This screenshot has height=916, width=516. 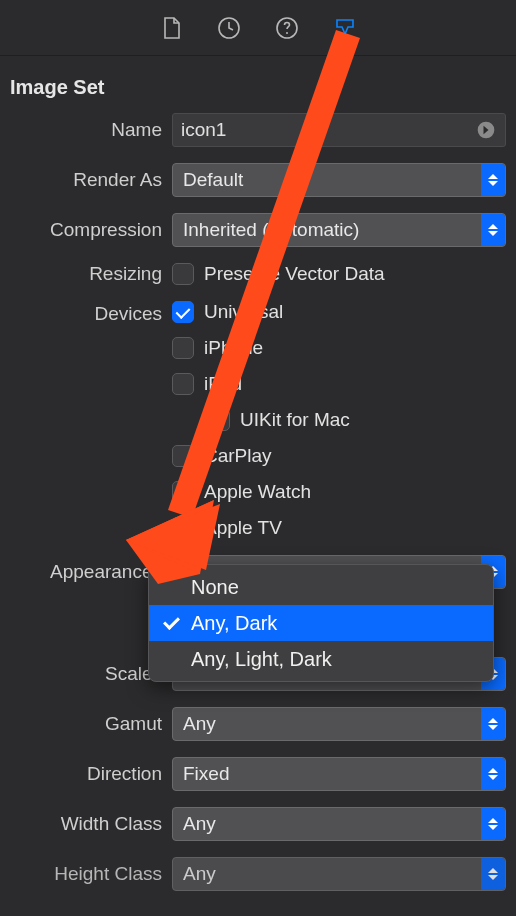 I want to click on devices-label: Devices, so click(x=86, y=313).